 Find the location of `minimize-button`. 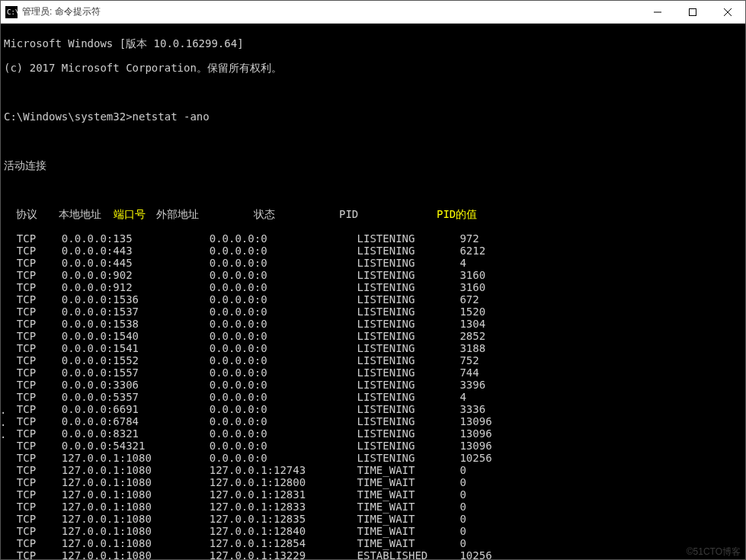

minimize-button is located at coordinates (658, 12).